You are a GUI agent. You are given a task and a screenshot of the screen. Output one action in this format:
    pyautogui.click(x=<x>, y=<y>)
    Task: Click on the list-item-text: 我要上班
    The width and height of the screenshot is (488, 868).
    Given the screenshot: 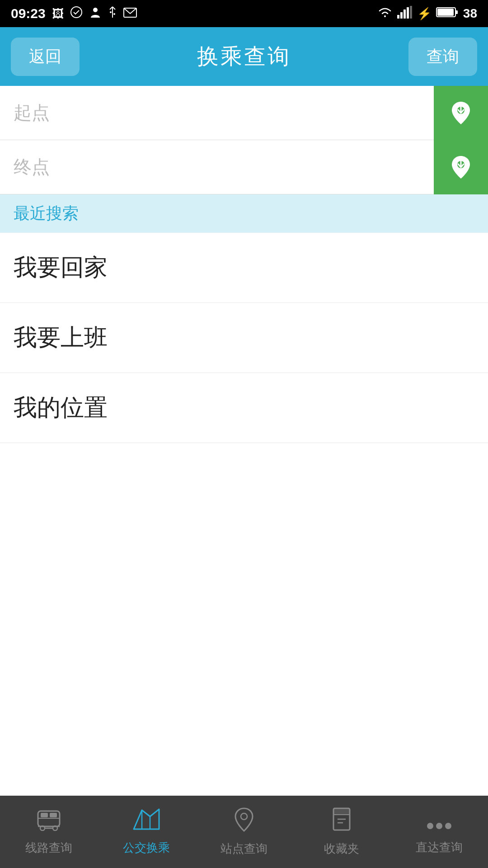 What is the action you would take?
    pyautogui.click(x=61, y=337)
    